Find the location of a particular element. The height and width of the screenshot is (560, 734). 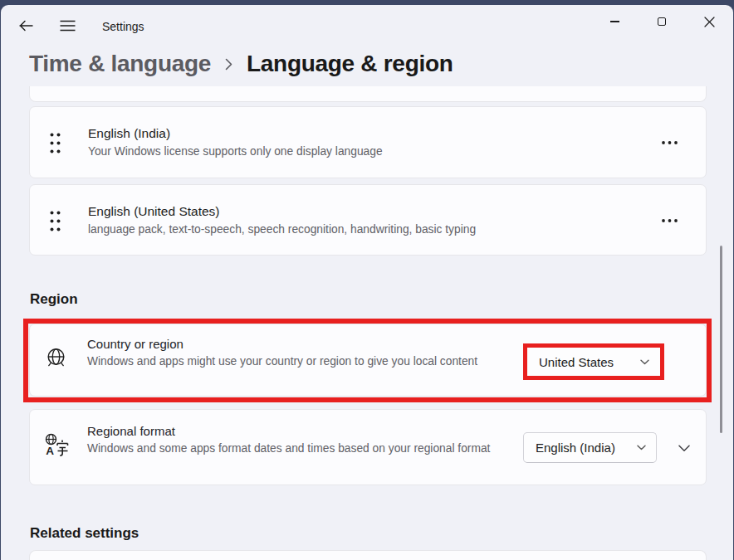

country-dropdown-value: United States is located at coordinates (576, 362).